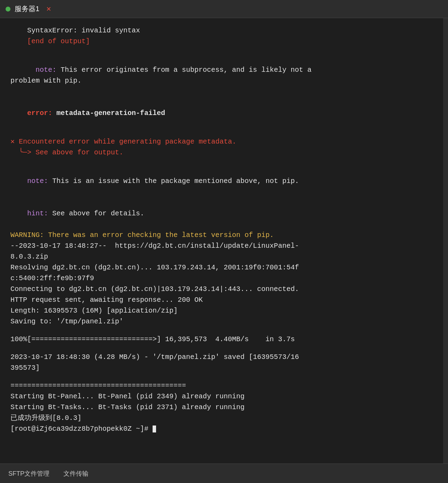  What do you see at coordinates (224, 251) in the screenshot?
I see `terminal-wget-line: --2023-10-17 18:48:27-- https://dg2.bt.c…` at bounding box center [224, 251].